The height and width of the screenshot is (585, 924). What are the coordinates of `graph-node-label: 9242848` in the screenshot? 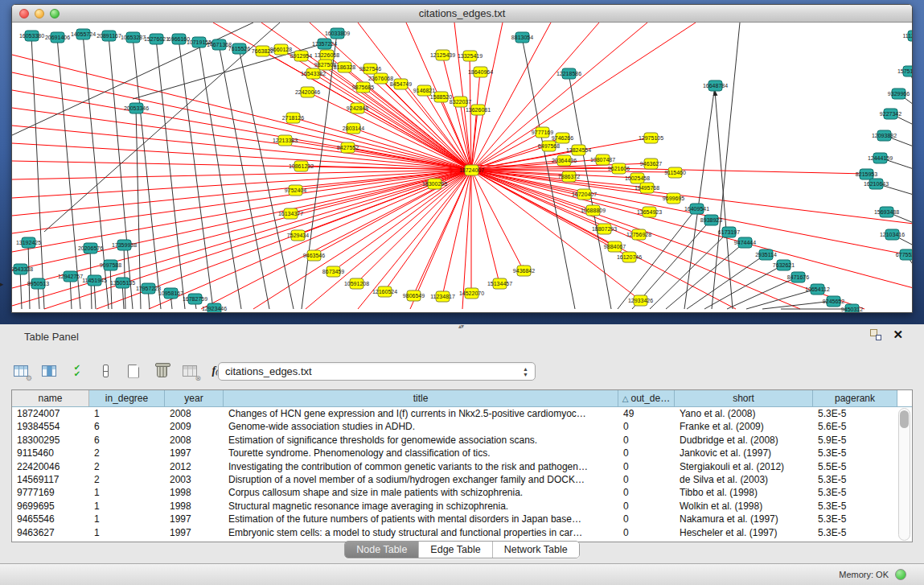 It's located at (357, 108).